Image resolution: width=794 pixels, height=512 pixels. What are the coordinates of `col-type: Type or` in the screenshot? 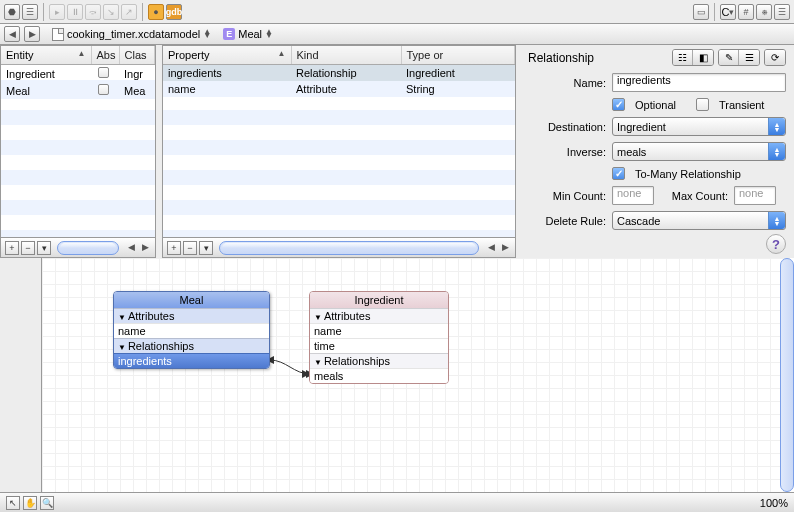 It's located at (458, 56).